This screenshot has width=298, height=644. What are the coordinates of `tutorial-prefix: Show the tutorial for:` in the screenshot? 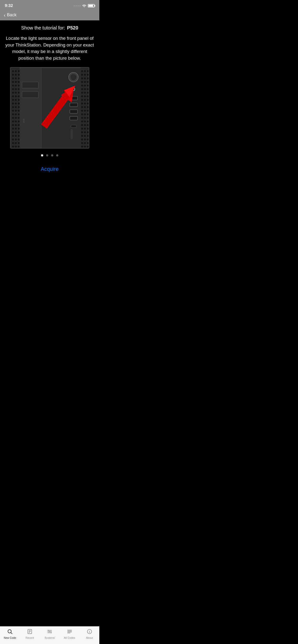 It's located at (43, 28).